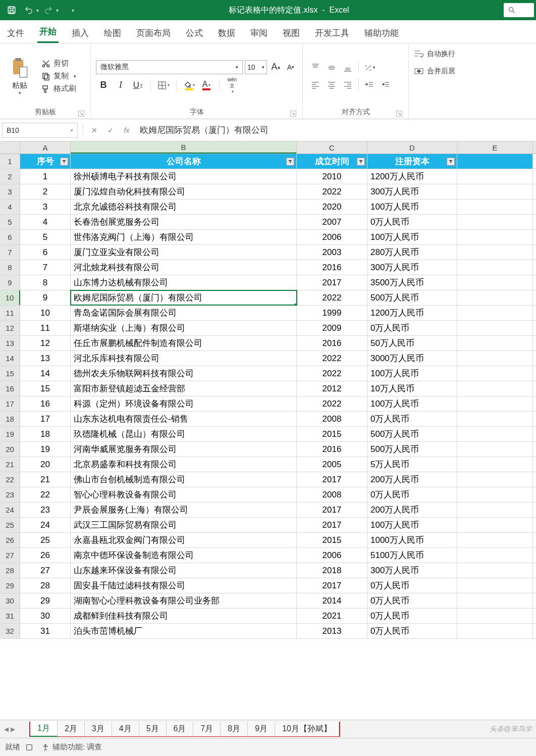 The width and height of the screenshot is (536, 756). I want to click on row-header: 20, so click(10, 449).